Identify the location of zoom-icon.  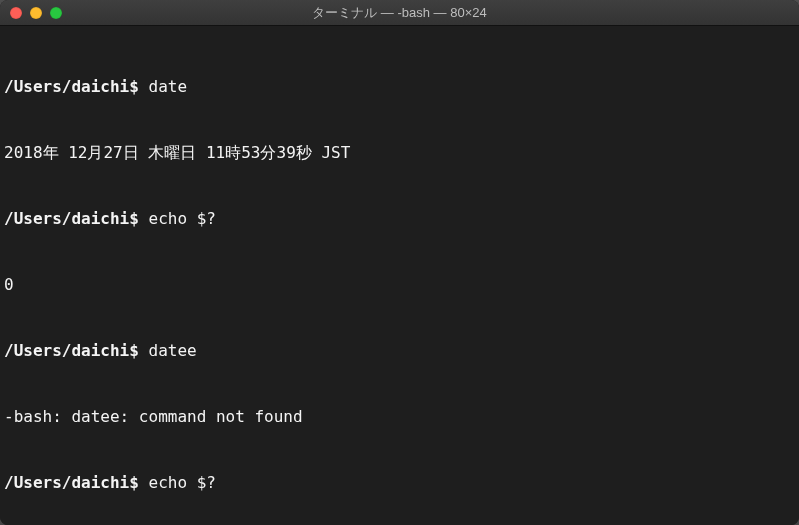
(56, 13).